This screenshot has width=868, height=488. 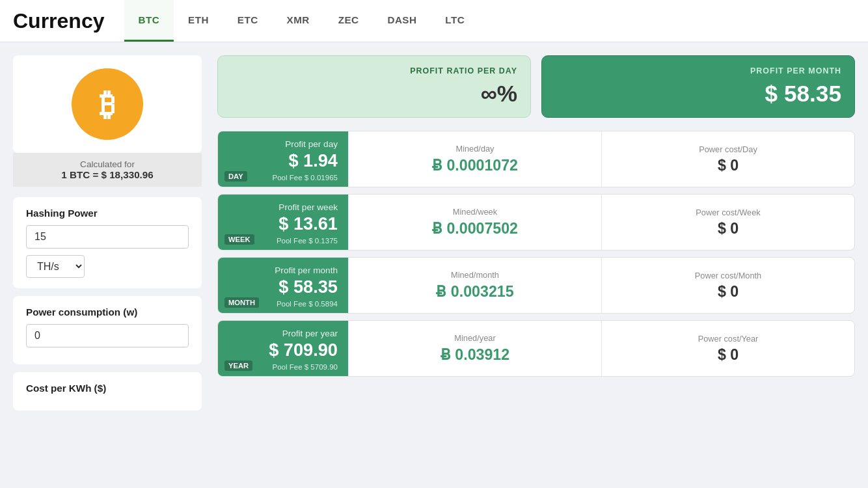 I want to click on bitcoin-symbol: ₿, so click(x=107, y=104).